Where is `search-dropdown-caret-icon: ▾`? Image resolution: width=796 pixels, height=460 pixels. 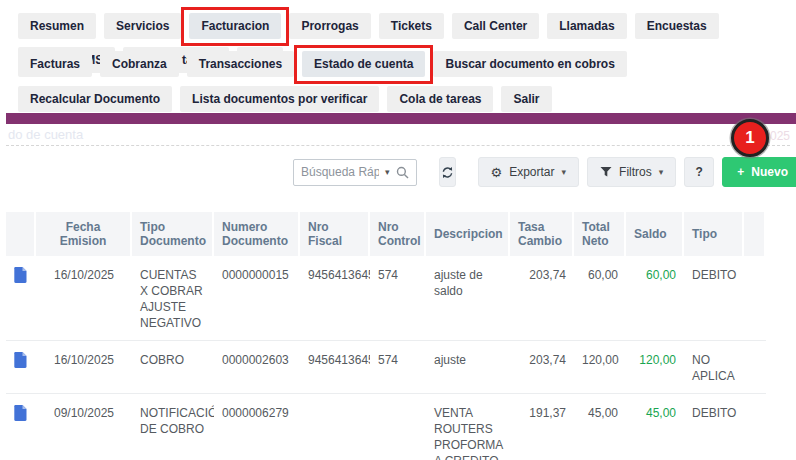 search-dropdown-caret-icon: ▾ is located at coordinates (388, 172).